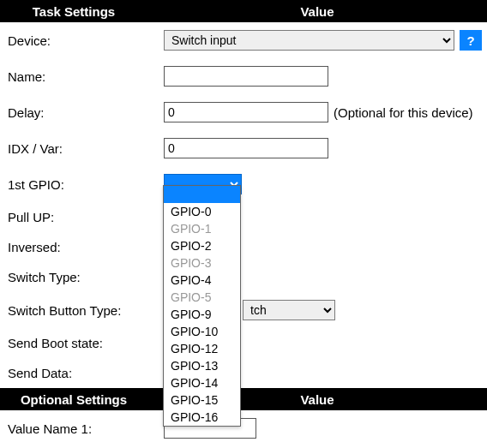 This screenshot has width=487, height=448. What do you see at coordinates (84, 218) in the screenshot?
I see `pullup-label: Pull UP:` at bounding box center [84, 218].